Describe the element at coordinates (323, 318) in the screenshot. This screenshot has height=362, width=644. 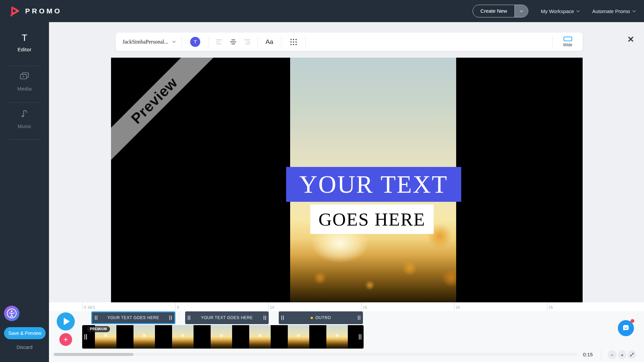
I see `clip-label: OUTRO` at that location.